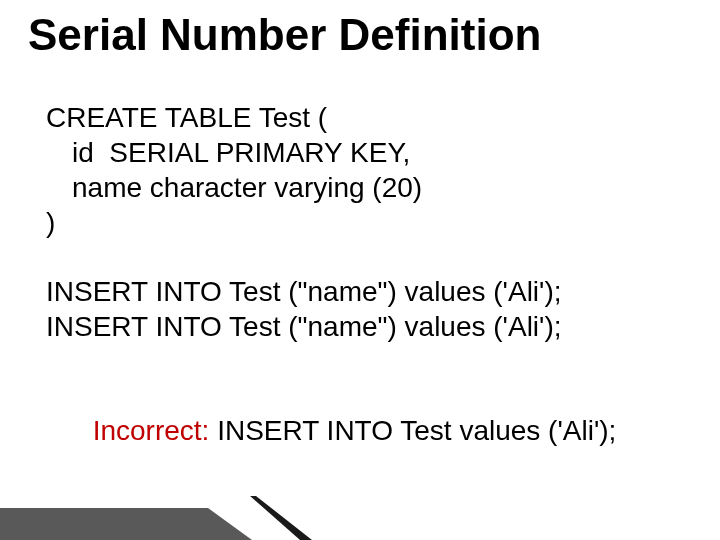  Describe the element at coordinates (366, 292) in the screenshot. I see `insert-line-1: INSERT INTO Test ("name") values ('Ali')…` at that location.